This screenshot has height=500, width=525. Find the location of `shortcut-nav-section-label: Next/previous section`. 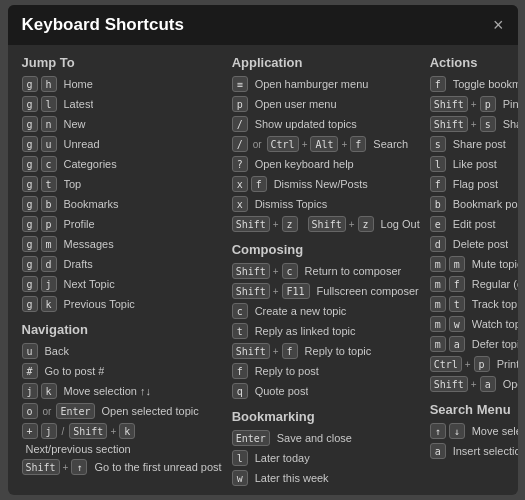

shortcut-nav-section-label: Next/previous section is located at coordinates (124, 449).